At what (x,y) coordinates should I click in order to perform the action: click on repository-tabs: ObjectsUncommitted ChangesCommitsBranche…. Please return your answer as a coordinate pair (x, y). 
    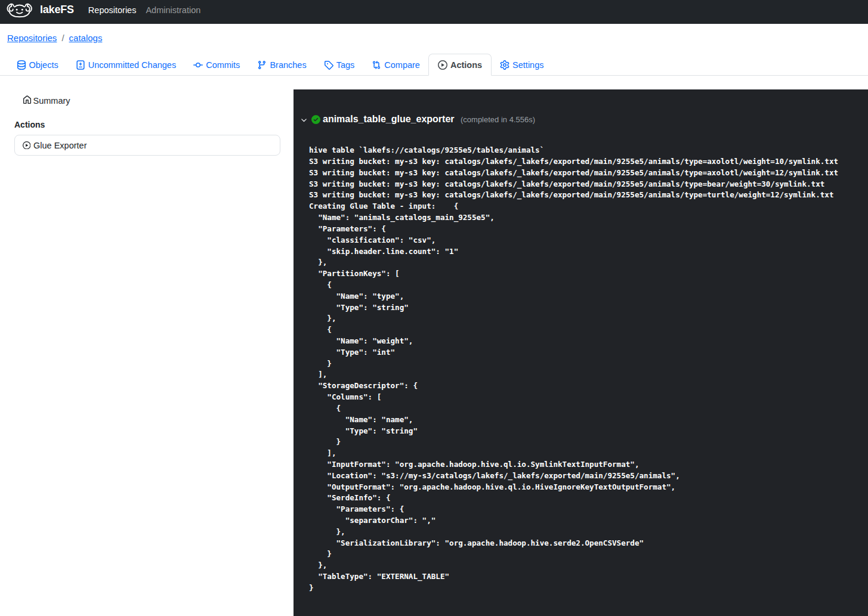
    Looking at the image, I should click on (280, 64).